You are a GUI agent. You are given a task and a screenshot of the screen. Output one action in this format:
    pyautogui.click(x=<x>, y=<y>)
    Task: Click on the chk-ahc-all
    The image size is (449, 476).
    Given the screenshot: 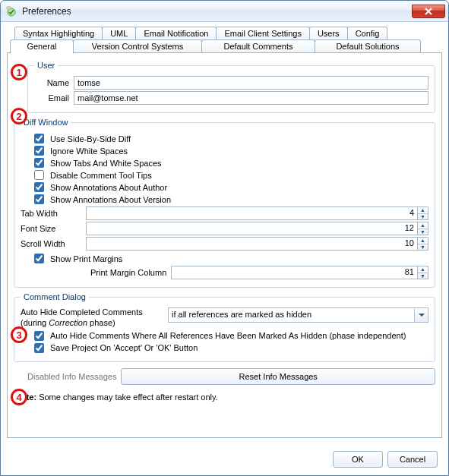 What is the action you would take?
    pyautogui.click(x=40, y=336)
    